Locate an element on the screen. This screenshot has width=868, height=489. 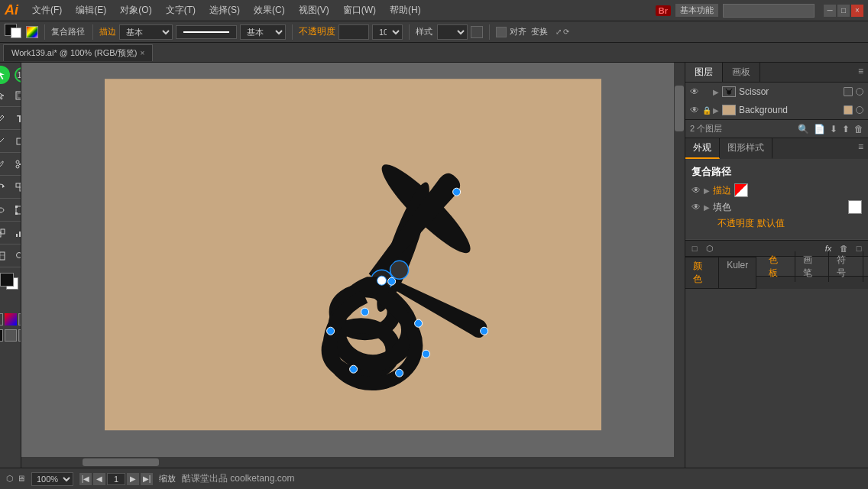
slice-tool is located at coordinates (5, 256).